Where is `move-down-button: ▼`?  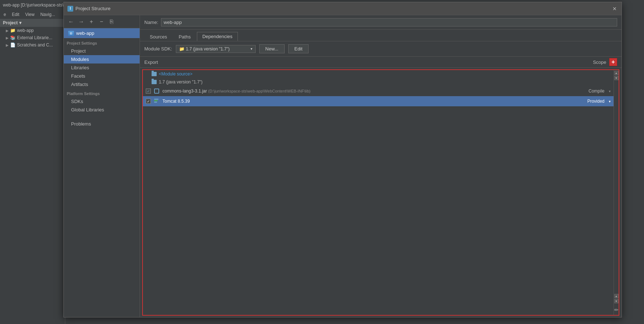 move-down-button: ▼ is located at coordinates (616, 301).